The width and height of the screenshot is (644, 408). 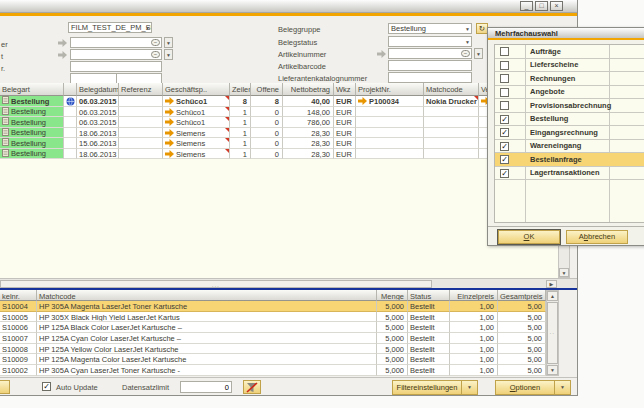 I want to click on referenz-cell, so click(x=141, y=112).